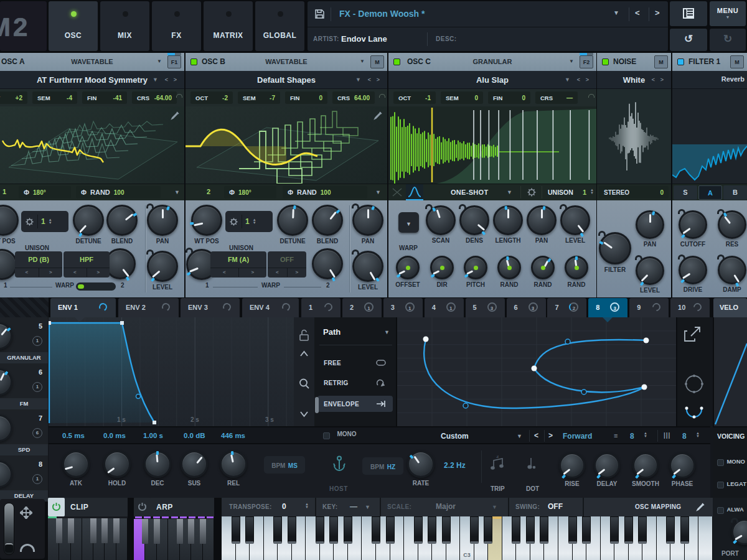 This screenshot has width=747, height=560. Describe the element at coordinates (446, 506) in the screenshot. I see `scale-value: Major` at that location.